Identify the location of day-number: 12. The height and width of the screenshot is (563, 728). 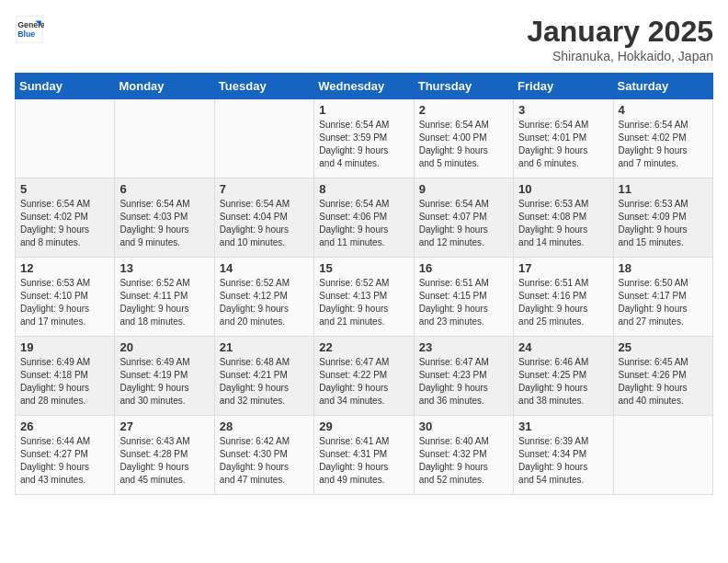
(64, 269).